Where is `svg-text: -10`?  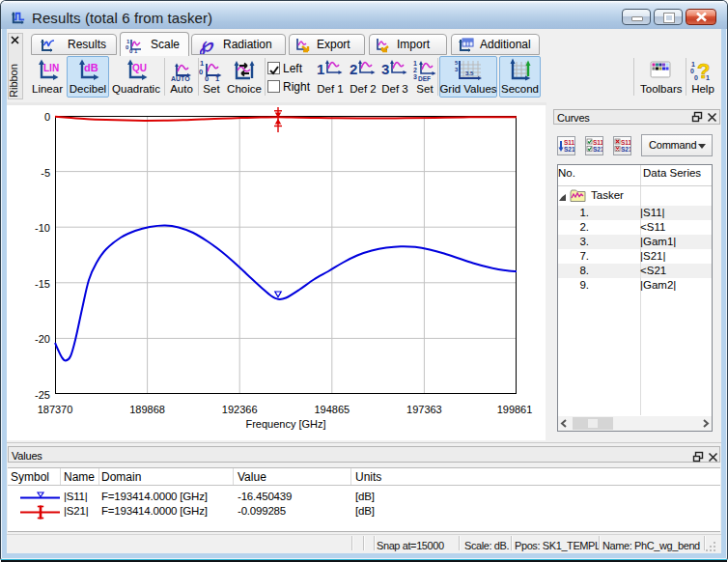
svg-text: -10 is located at coordinates (42, 228).